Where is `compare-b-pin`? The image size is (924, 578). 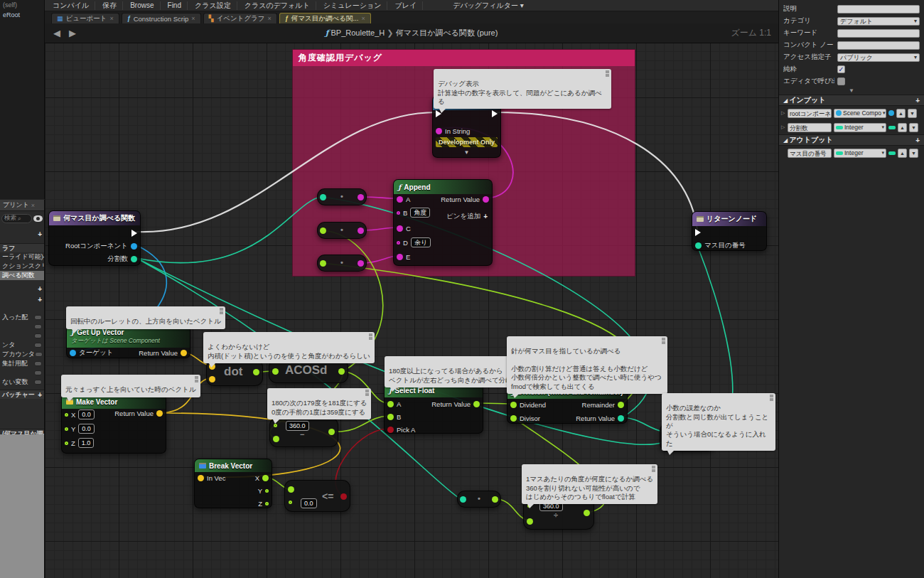
compare-b-pin is located at coordinates (290, 502).